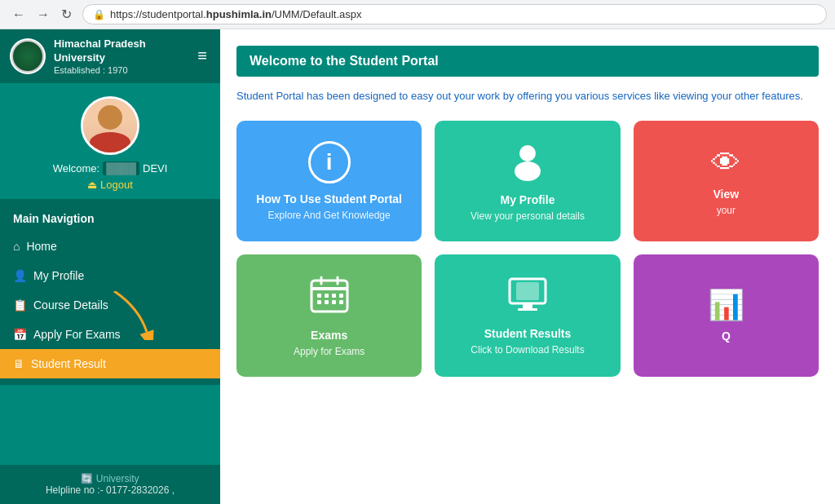  What do you see at coordinates (20, 334) in the screenshot?
I see `exams-icon: 📅` at bounding box center [20, 334].